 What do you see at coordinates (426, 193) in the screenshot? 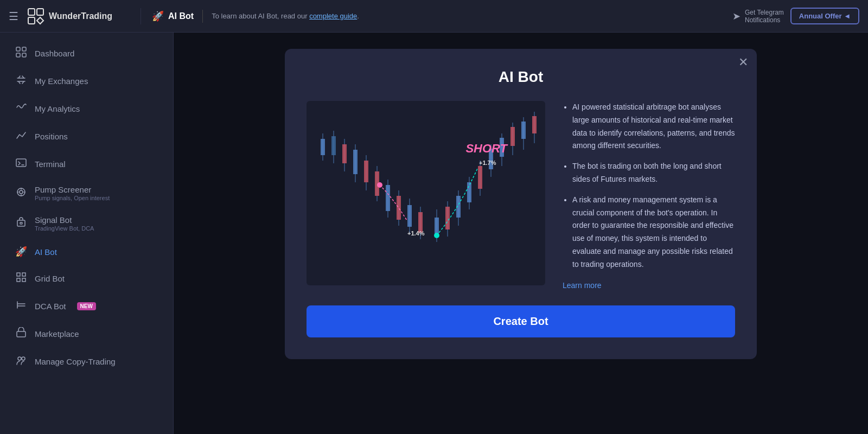
I see `trading-chart: SHORT +1.4% +1.7%` at bounding box center [426, 193].